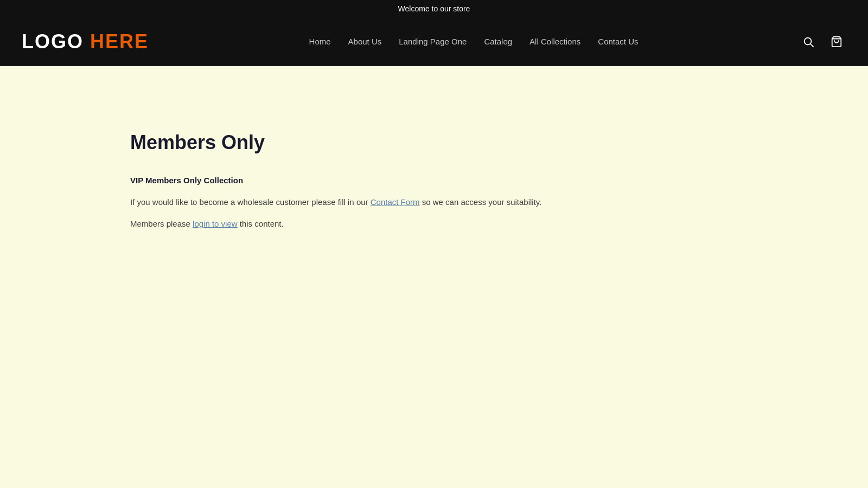 The width and height of the screenshot is (868, 488). I want to click on cart-icon, so click(837, 42).